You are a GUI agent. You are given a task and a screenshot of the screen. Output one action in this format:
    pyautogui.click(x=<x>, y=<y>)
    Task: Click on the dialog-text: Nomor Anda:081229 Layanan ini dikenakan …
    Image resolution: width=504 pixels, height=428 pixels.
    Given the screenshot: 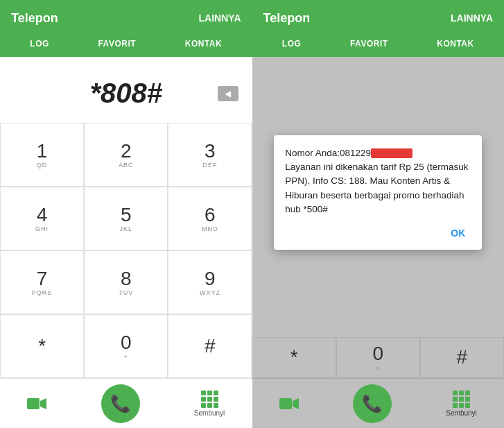 What is the action you would take?
    pyautogui.click(x=378, y=182)
    